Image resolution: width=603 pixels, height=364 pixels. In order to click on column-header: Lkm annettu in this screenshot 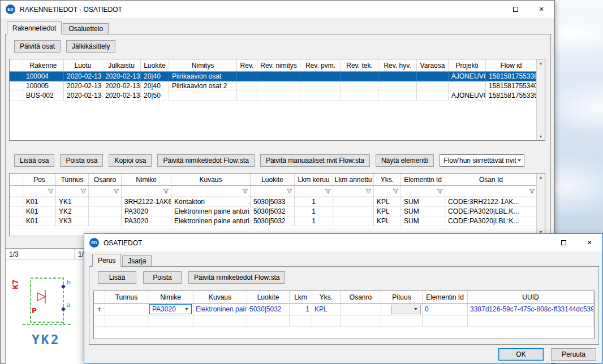, I will do `click(354, 180)`.